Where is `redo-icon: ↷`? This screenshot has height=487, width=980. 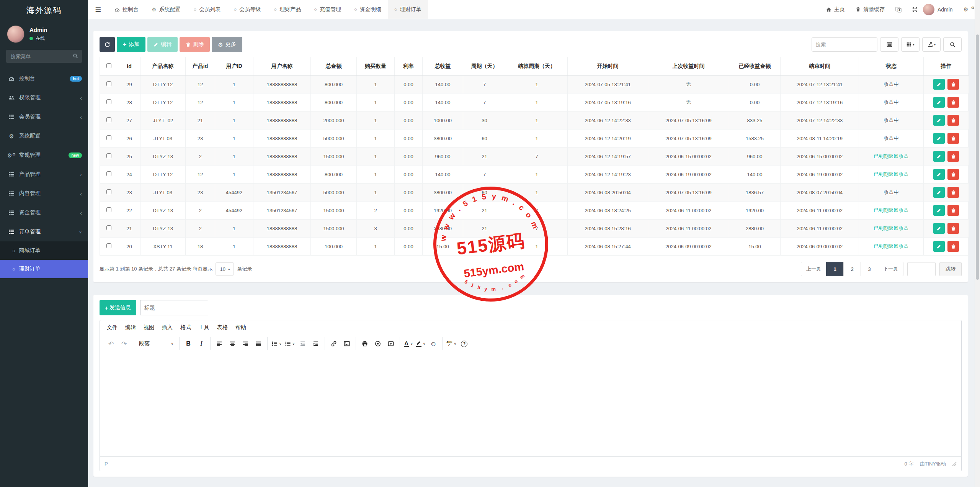 redo-icon: ↷ is located at coordinates (124, 344).